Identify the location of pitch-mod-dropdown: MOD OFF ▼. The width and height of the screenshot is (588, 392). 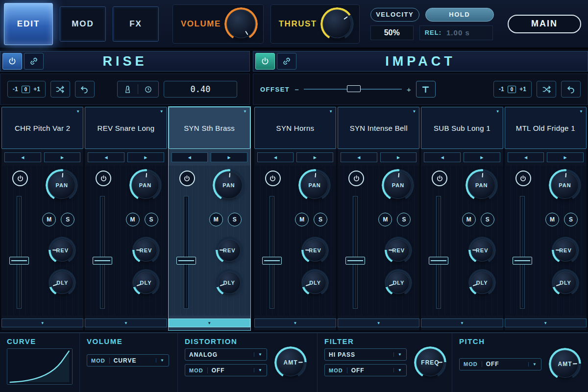
(500, 365).